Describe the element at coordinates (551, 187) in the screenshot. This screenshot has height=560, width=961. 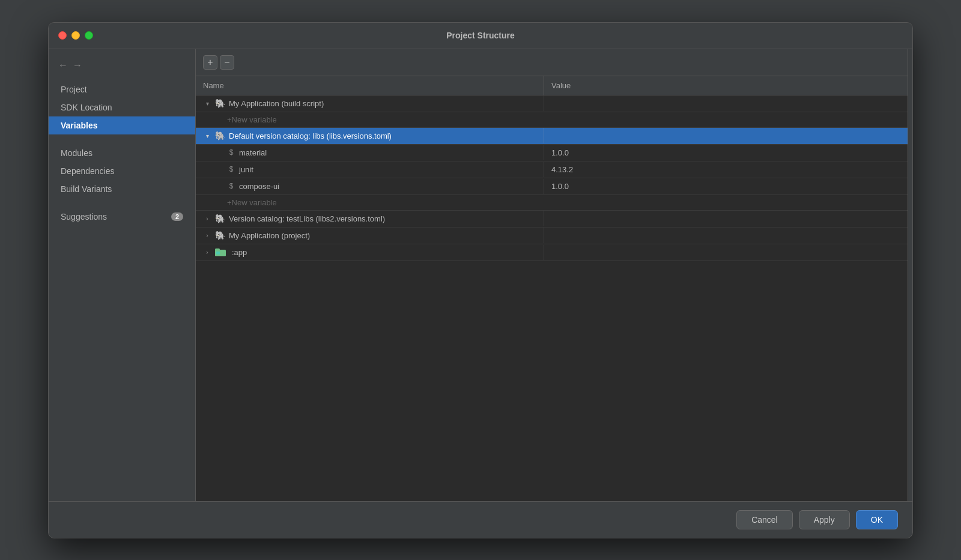
I see `table-row: $ compose-ui 1.0.0` at that location.